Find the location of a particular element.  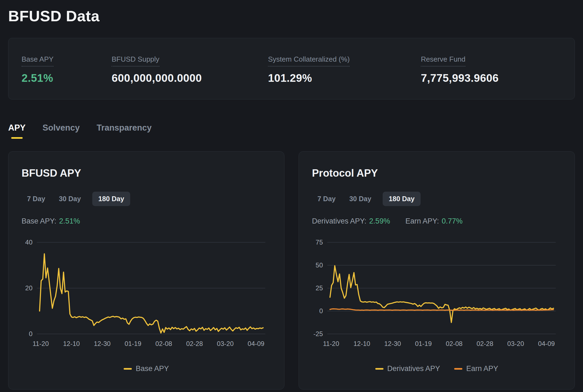

base-apy-caption-value: 2.51% is located at coordinates (70, 221).